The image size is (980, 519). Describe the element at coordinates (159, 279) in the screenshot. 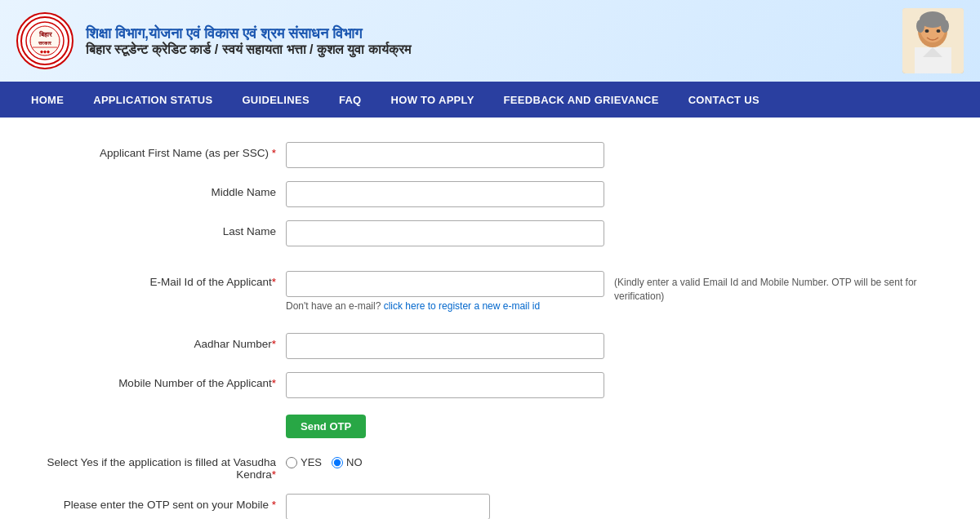

I see `email-label: E-Mail Id of the Applicant*` at that location.